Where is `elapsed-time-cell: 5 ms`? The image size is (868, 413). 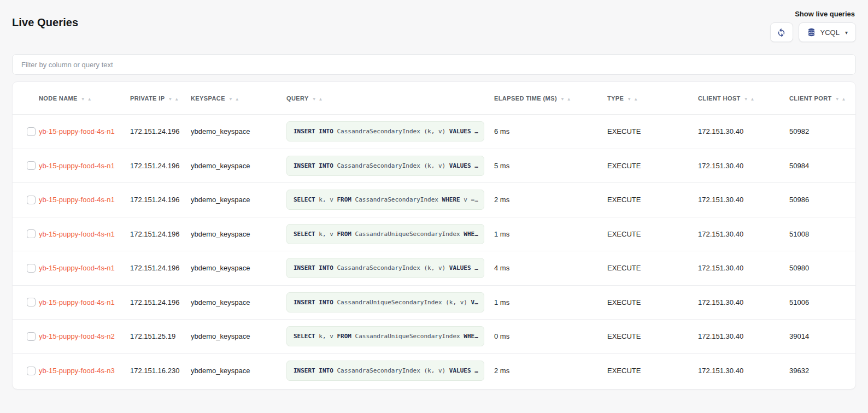 elapsed-time-cell: 5 ms is located at coordinates (551, 166).